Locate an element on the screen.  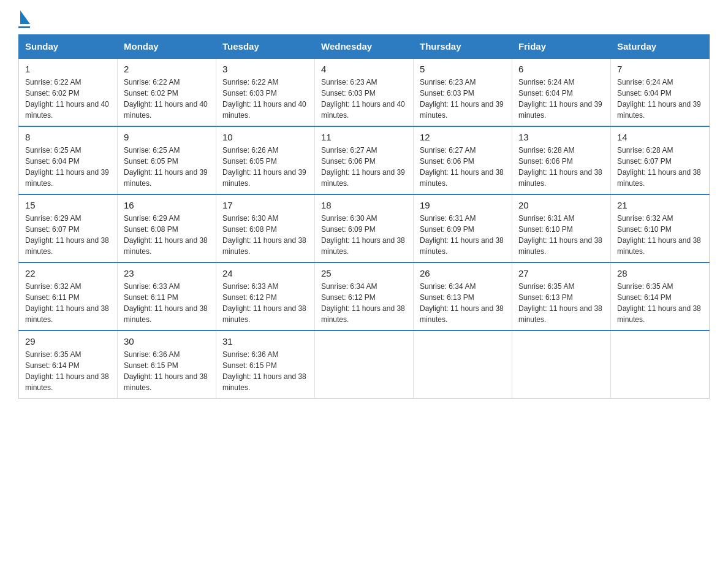
calendar-day-header: Friday is located at coordinates (561, 47).